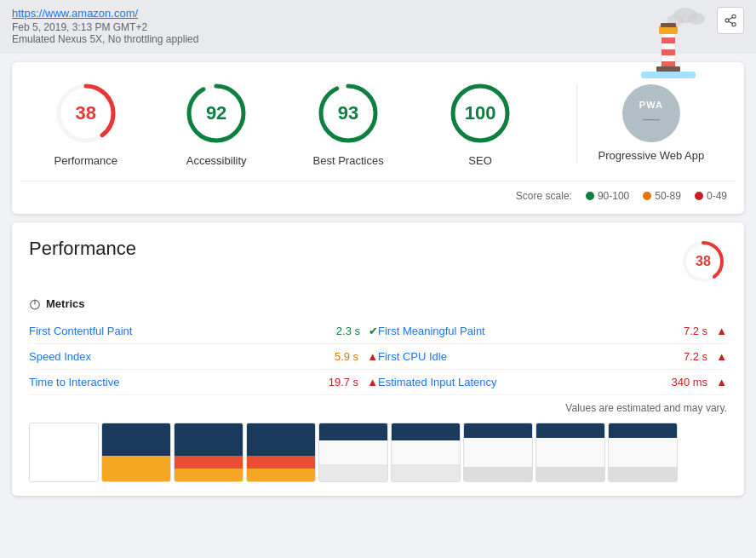 This screenshot has width=756, height=558. I want to click on pwa-badge: PWA —, so click(651, 113).